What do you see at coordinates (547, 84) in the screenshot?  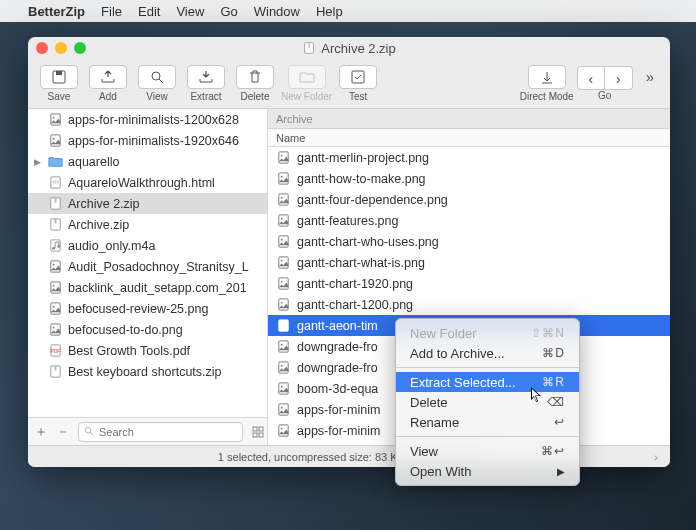 I see `direct-mode-button: Direct Mode` at bounding box center [547, 84].